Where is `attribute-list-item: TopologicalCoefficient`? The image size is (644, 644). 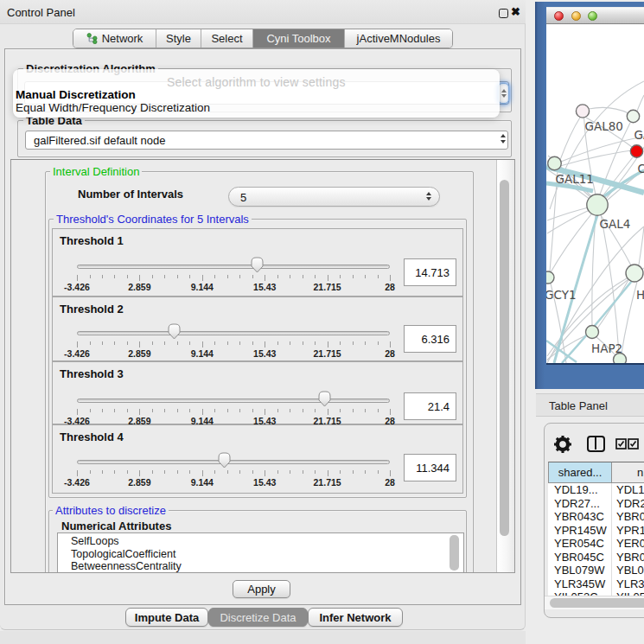 attribute-list-item: TopologicalCoefficient is located at coordinates (261, 555).